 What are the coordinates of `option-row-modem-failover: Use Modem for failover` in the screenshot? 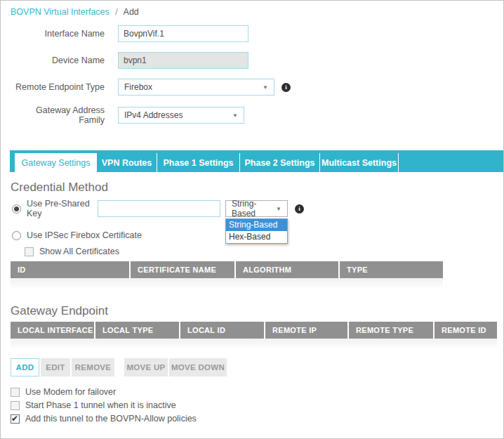 It's located at (257, 392).